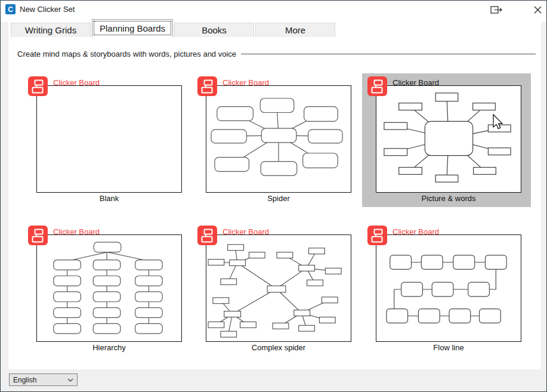 The height and width of the screenshot is (392, 547). What do you see at coordinates (273, 381) in the screenshot?
I see `bottom-bar` at bounding box center [273, 381].